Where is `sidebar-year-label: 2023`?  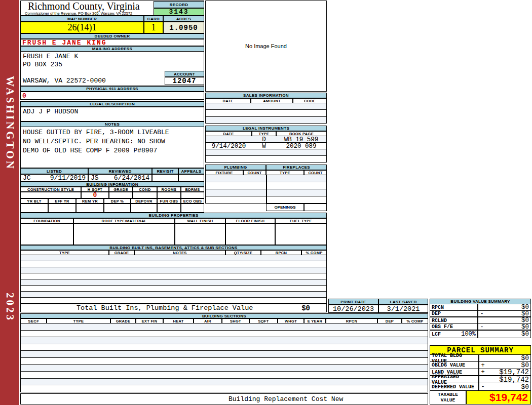 sidebar-year-label: 2023 is located at coordinates (10, 307).